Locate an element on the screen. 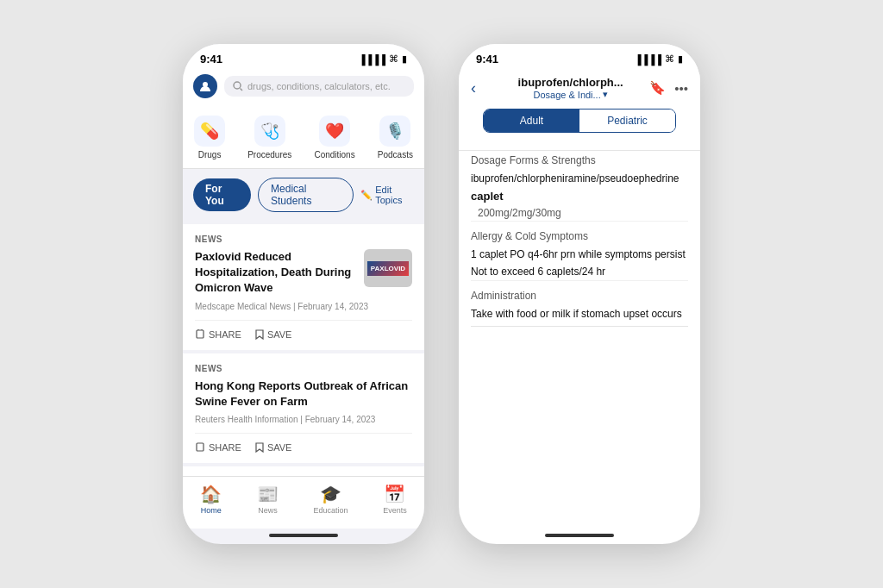  events-icon: 📅 is located at coordinates (395, 494).